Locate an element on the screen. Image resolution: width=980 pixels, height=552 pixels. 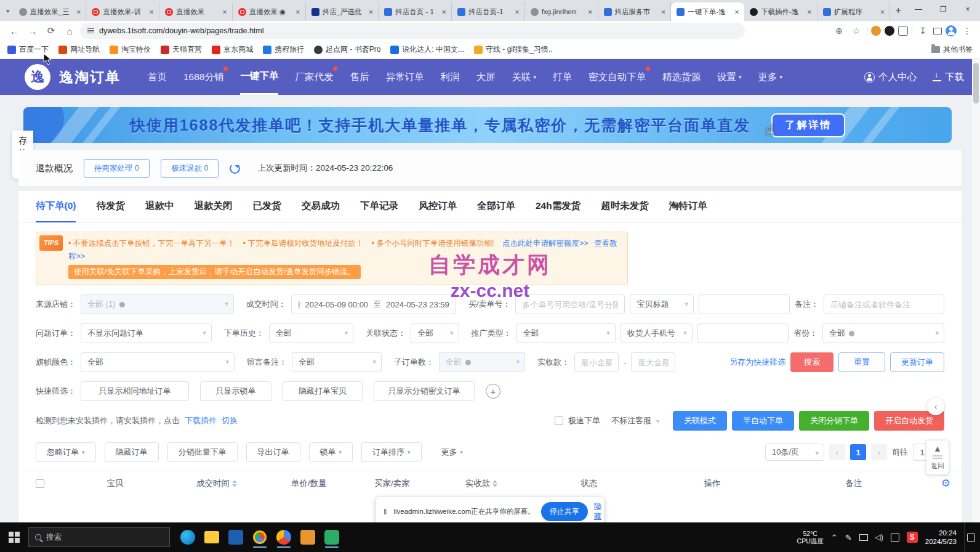
order-history-select: 全部 is located at coordinates (311, 333).